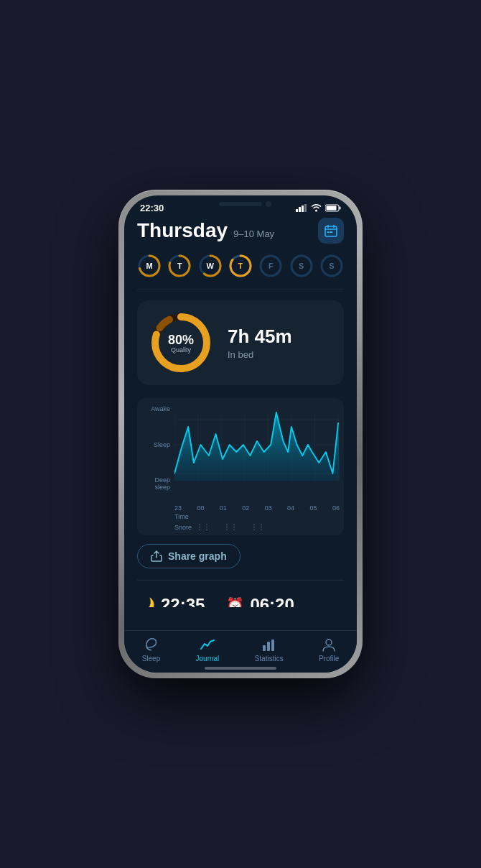 This screenshot has height=868, width=481. Describe the element at coordinates (240, 204) in the screenshot. I see `notch` at that location.